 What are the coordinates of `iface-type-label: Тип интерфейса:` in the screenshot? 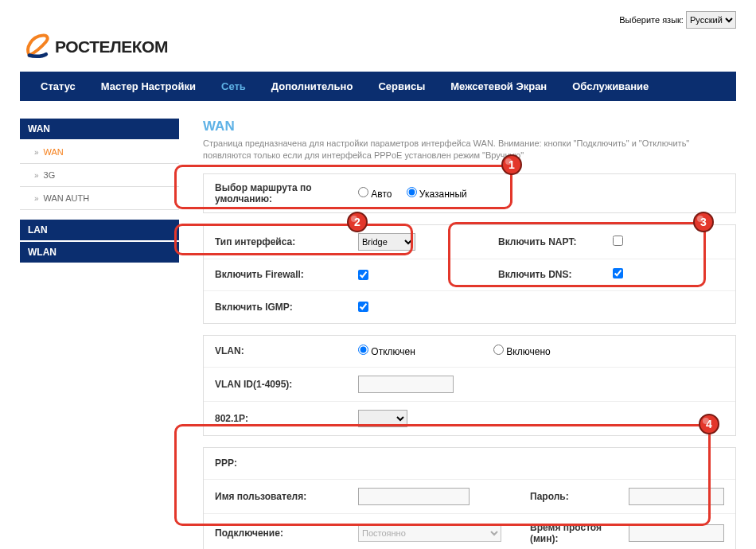 It's located at (279, 242).